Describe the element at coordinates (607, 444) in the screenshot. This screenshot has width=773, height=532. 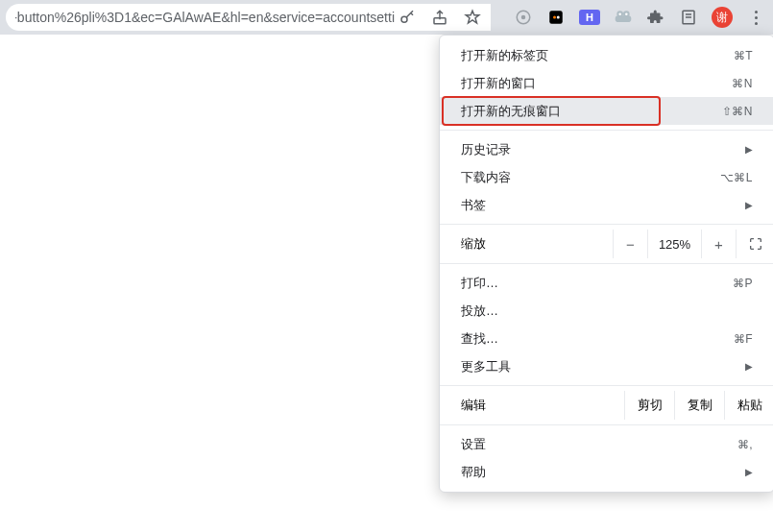
I see `menu-settings: 设置 ⌘,` at that location.